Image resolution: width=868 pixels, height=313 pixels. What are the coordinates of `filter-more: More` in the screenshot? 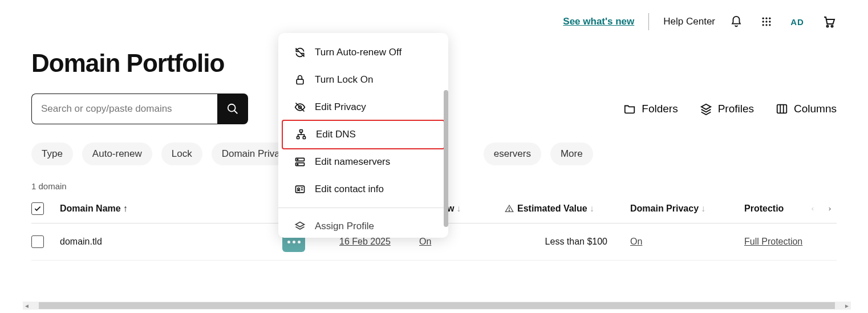 It's located at (571, 154).